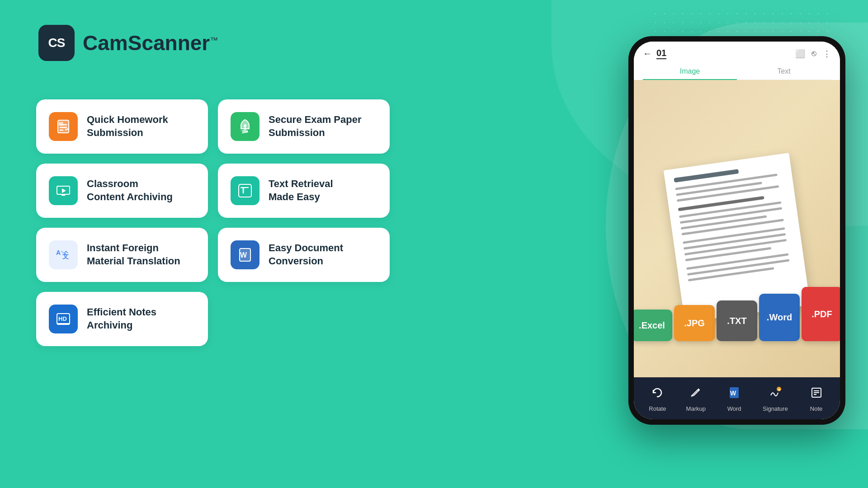 Image resolution: width=868 pixels, height=488 pixels. Describe the element at coordinates (813, 54) in the screenshot. I see `phone-nav-icons: ⬜ ⎋ ⋮` at that location.